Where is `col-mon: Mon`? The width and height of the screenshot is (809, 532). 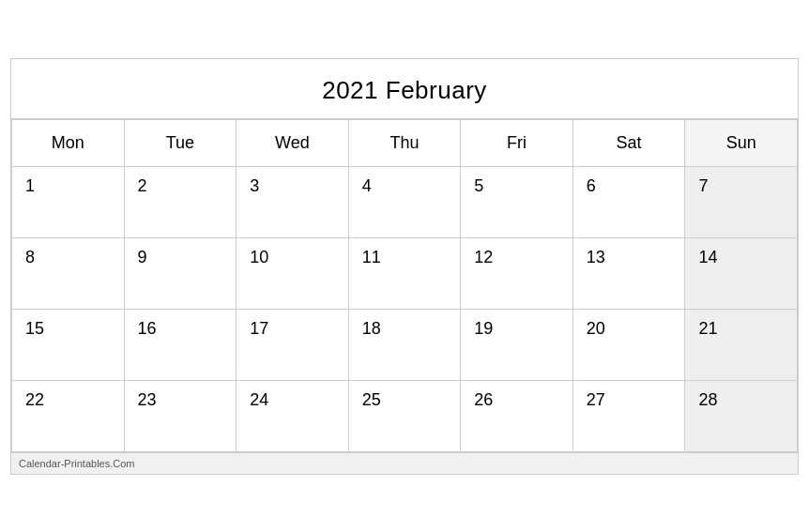 col-mon: Mon is located at coordinates (69, 143).